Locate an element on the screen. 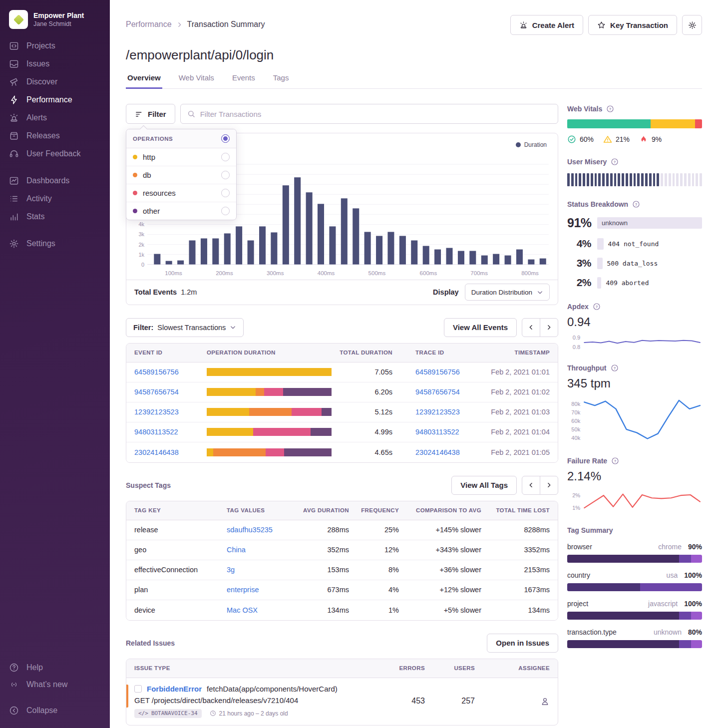 This screenshot has width=719, height=728. operations-dropdown-header: OPERATIONS is located at coordinates (181, 139).